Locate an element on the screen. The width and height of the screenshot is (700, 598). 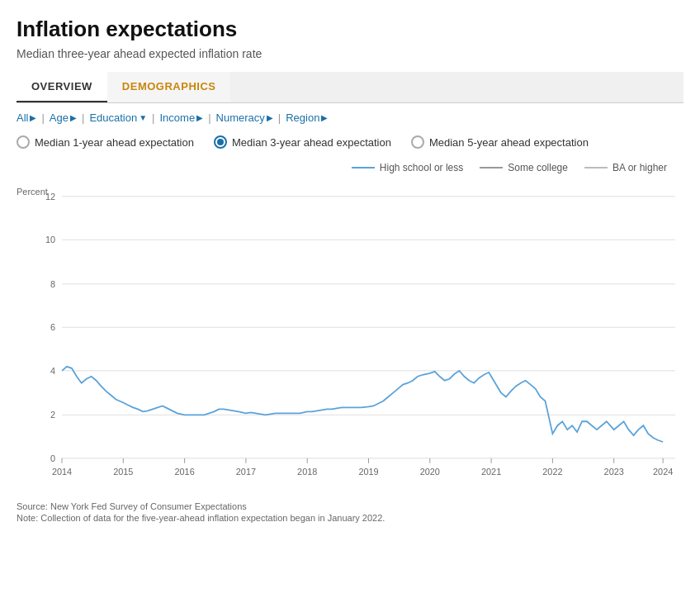
svg-text: 2022 is located at coordinates (552, 472).